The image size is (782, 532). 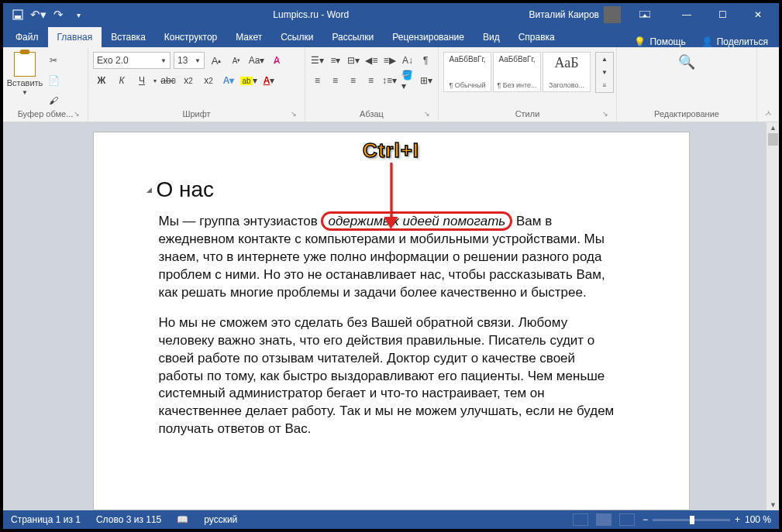 I want to click on group-clipboard-label: Буфер обме..., so click(x=46, y=114).